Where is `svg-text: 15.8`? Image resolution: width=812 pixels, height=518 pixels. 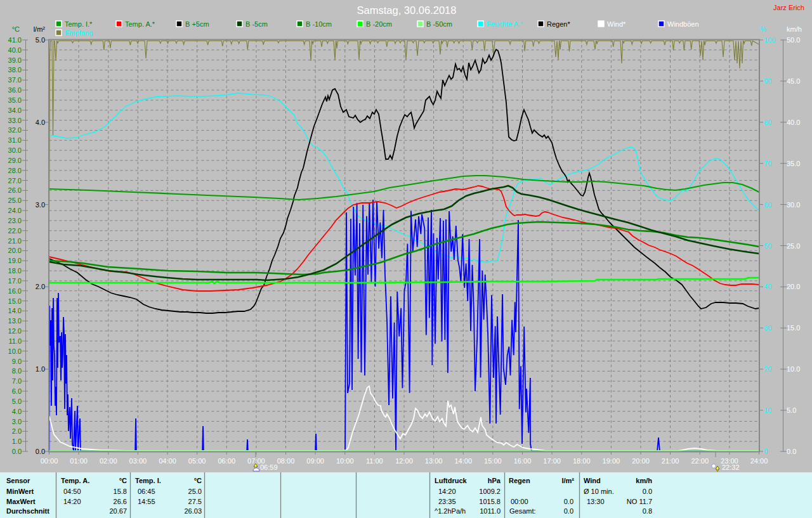 svg-text: 15.8 is located at coordinates (121, 491).